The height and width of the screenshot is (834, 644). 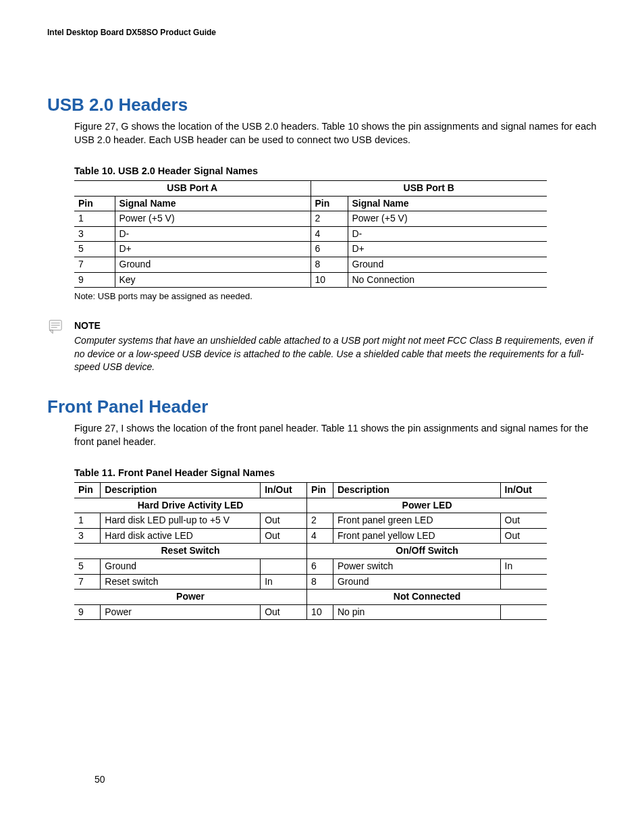 What do you see at coordinates (322, 105) in the screenshot?
I see `section-title-usb: USB 2.0 Headers` at bounding box center [322, 105].